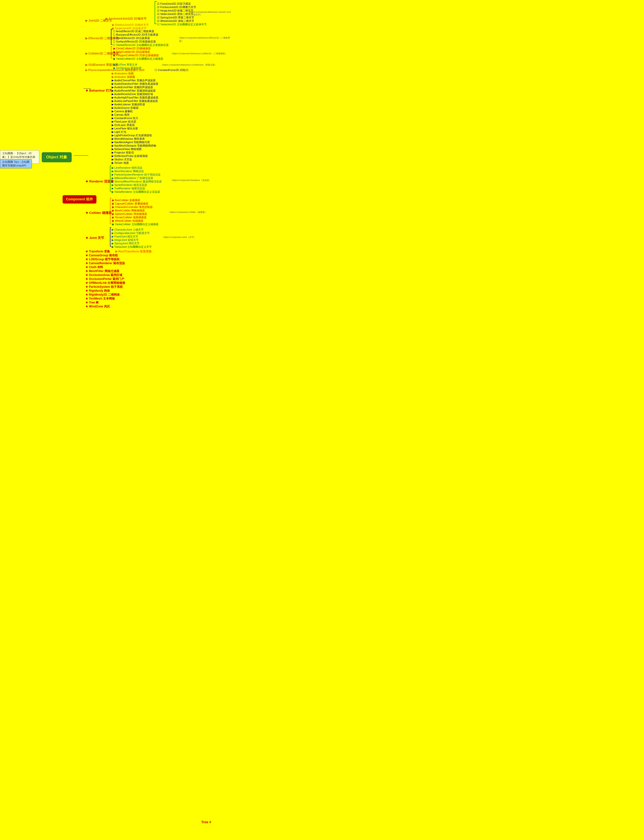 The image size is (644, 840). I want to click on spriterenderer-item: ▶ SpriteRenderer 精灵渲染器, so click(130, 185).